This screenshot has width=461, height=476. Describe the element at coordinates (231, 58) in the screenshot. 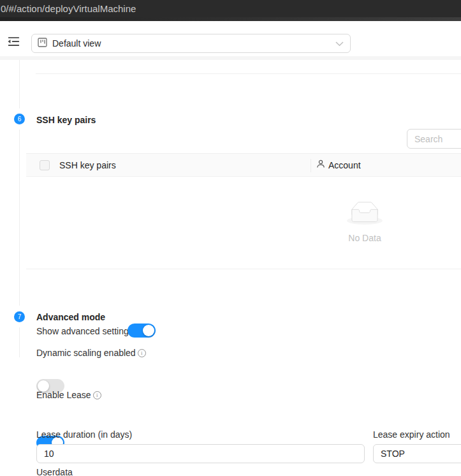

I see `page-background-band` at that location.